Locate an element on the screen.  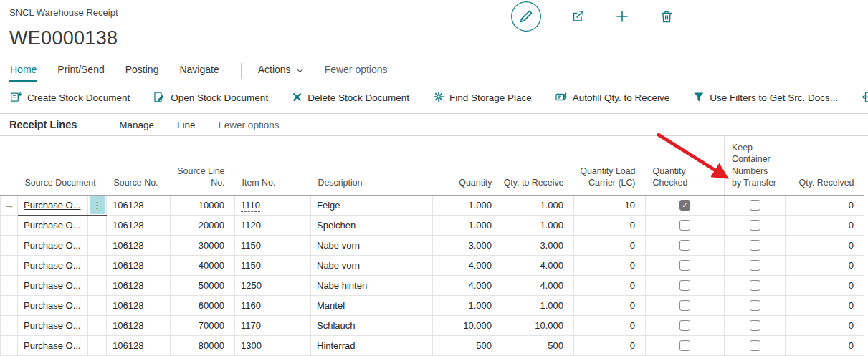
item-no-cell: 1160 is located at coordinates (273, 305).